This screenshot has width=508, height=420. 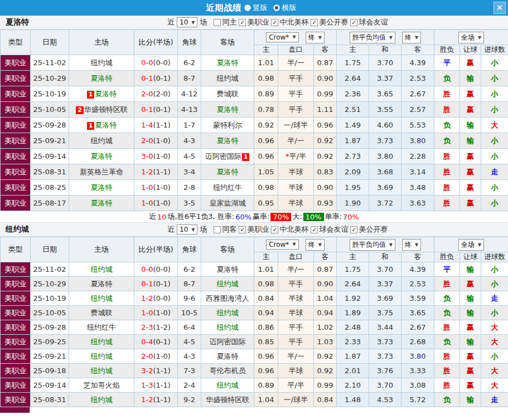 I want to click on radio-icon, so click(x=277, y=8).